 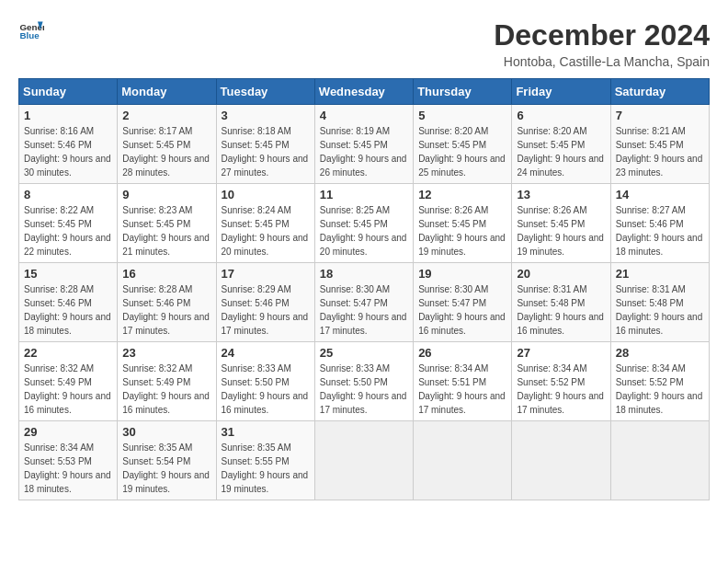 I want to click on day-cell: 26Sunrise: 8:34 AMSunset: 5:51 PMDayligh…, so click(x=463, y=382).